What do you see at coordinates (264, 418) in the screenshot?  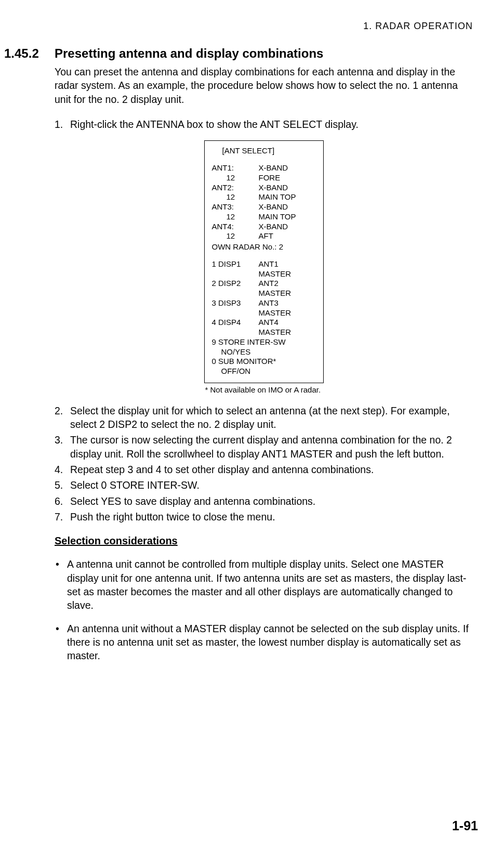 I see `step-item: 2.Select the display unit for which to s…` at bounding box center [264, 418].